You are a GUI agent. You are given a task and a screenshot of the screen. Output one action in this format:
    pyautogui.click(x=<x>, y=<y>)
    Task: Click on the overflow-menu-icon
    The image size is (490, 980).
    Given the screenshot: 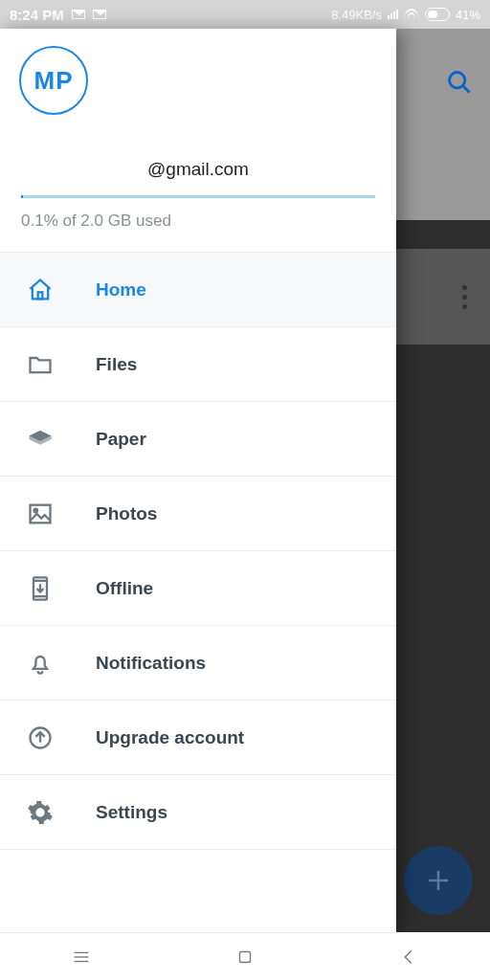 What is the action you would take?
    pyautogui.click(x=465, y=297)
    